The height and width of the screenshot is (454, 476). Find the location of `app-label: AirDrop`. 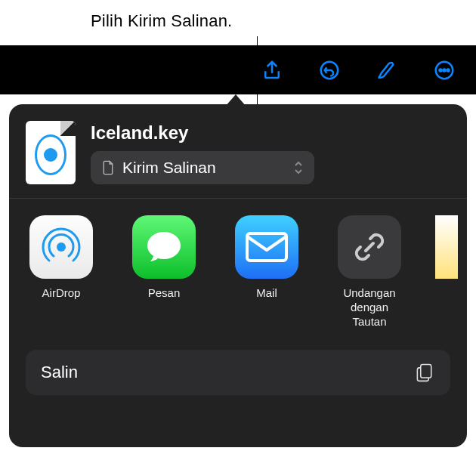

app-label: AirDrop is located at coordinates (62, 293).